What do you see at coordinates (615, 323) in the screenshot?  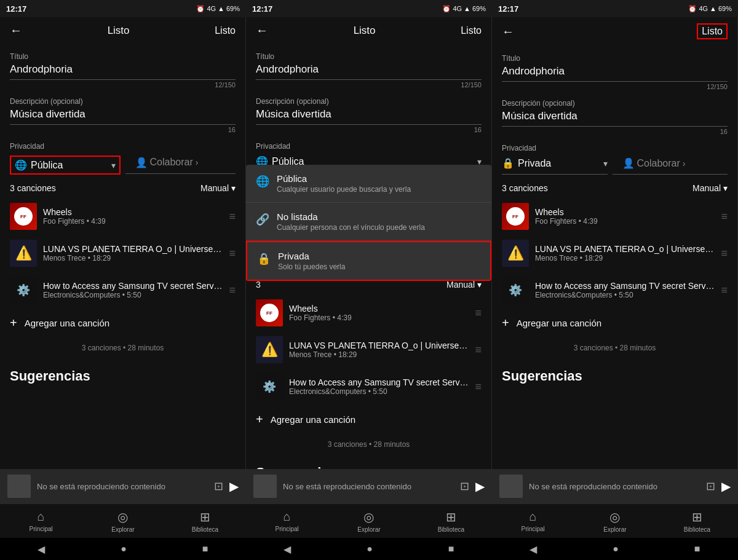 I see `add-song-row-3: + Agregar una canción` at bounding box center [615, 323].